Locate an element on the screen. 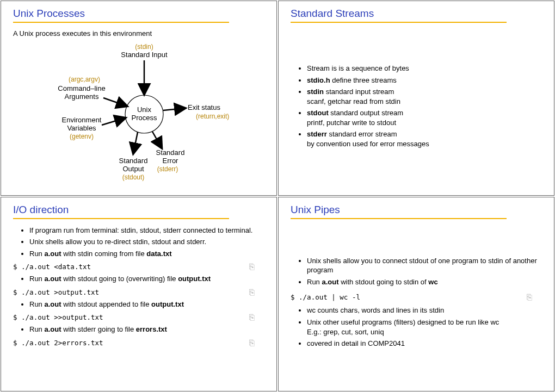  bullet-list: wc counts chars, words and lines in its … is located at coordinates (416, 327).